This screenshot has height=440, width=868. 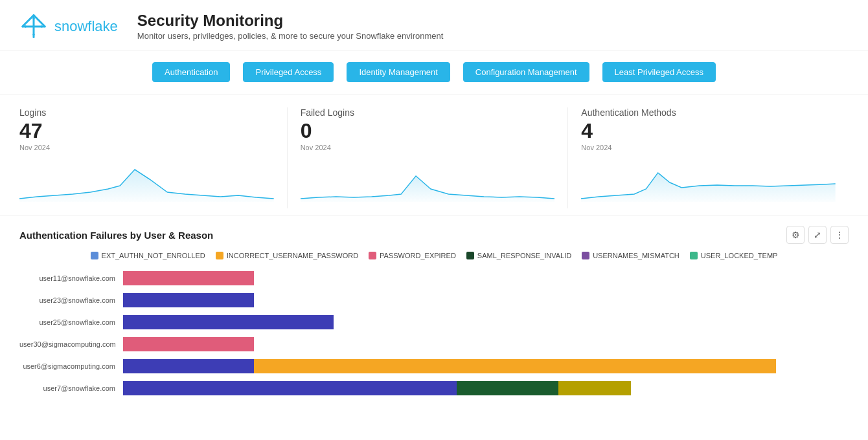 I want to click on metric-label: Authentication Methods, so click(x=709, y=113).